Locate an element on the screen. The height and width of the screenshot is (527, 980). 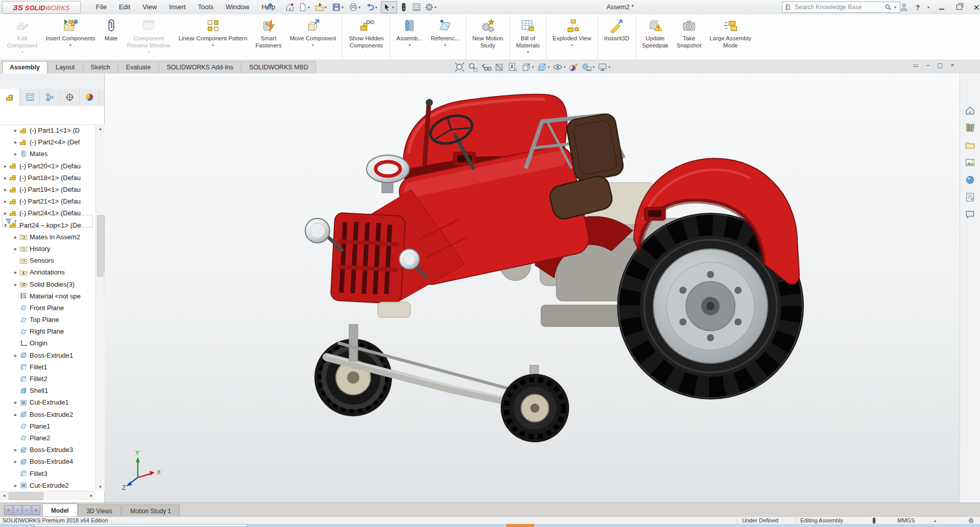
command-button: Smart Fasteners ▾ is located at coordinates (268, 37).